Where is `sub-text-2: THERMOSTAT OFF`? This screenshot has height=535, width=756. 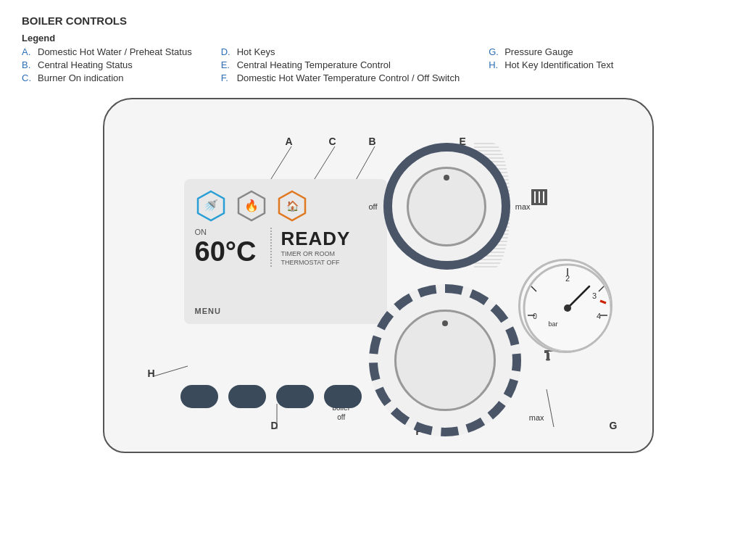
sub-text-2: THERMOSTAT OFF is located at coordinates (315, 263).